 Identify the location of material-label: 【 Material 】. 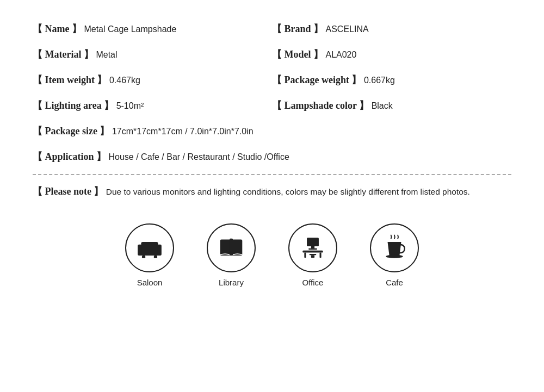
(63, 54).